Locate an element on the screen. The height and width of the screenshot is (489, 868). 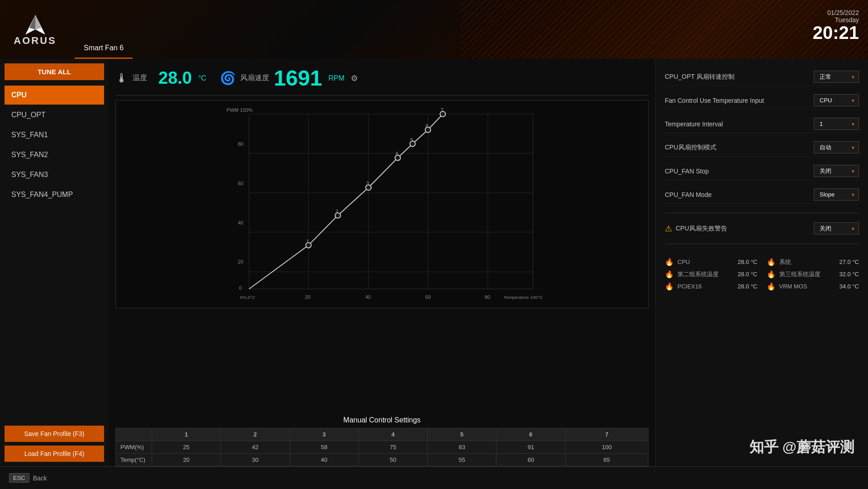
logo-area: AORUS is located at coordinates (35, 29).